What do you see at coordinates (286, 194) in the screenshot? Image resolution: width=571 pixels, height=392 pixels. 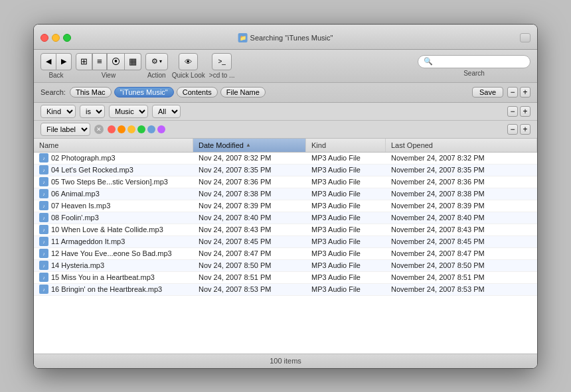 I see `file-row: ♪ 06 Animal.mp3 Nov 24, 2007 8:38 PM MP3…` at bounding box center [286, 194].